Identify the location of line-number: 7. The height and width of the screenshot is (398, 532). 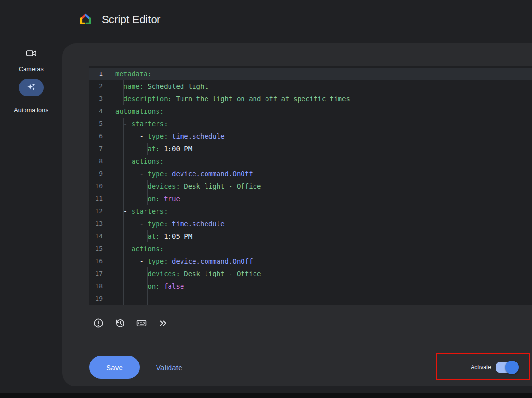
(102, 149).